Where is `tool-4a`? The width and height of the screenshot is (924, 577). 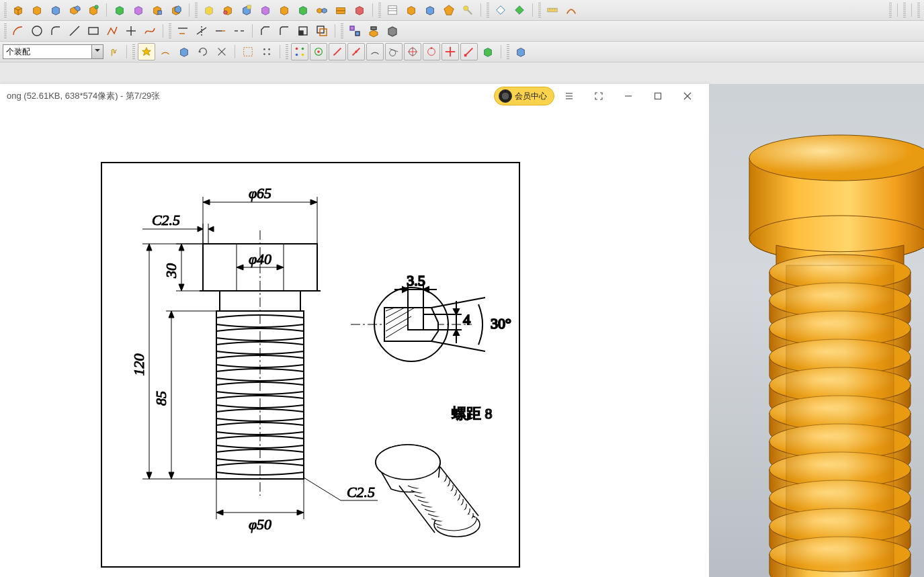
tool-4a is located at coordinates (501, 10).